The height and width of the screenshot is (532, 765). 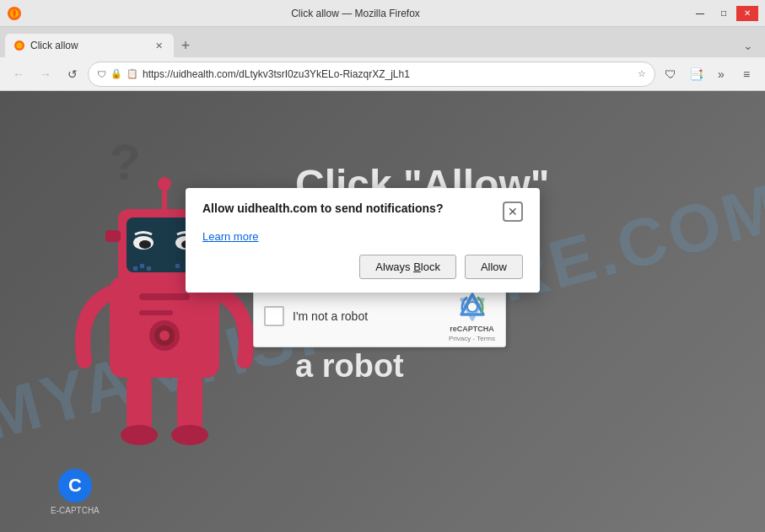 I want to click on recaptcha-widget: I'm not a robot reCAPTCHA Privacy - Term…, so click(x=380, y=316).